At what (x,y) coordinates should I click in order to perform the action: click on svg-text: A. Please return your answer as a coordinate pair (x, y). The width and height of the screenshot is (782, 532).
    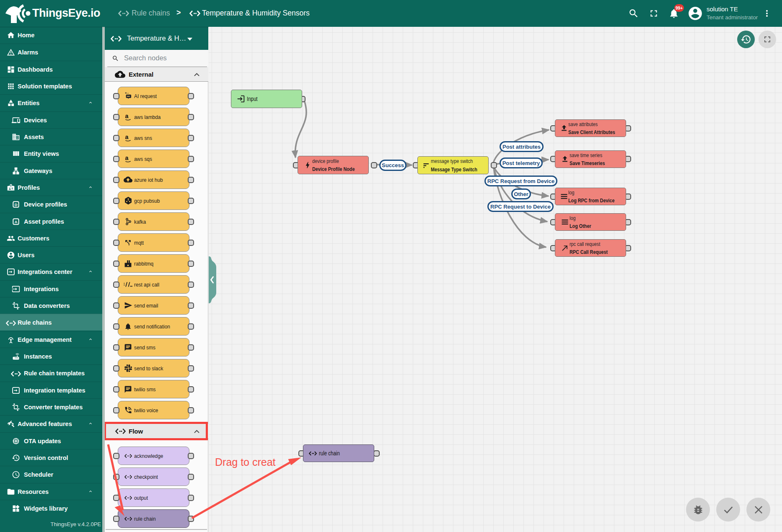
    Looking at the image, I should click on (16, 222).